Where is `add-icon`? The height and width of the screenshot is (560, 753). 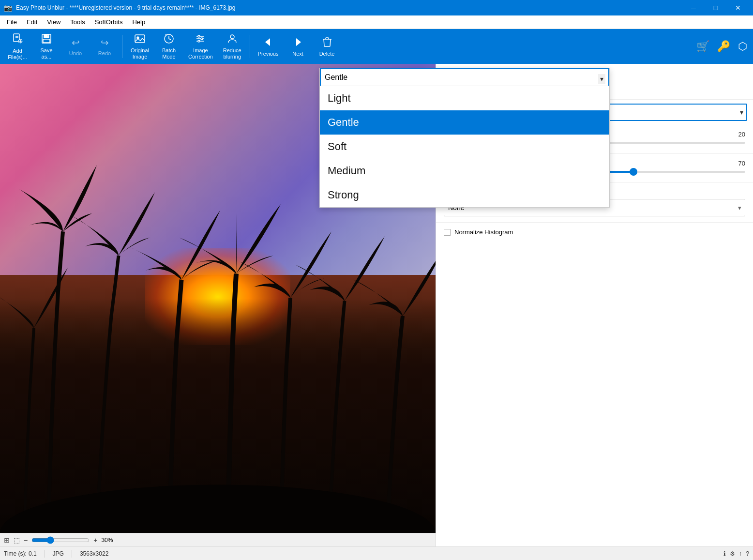
add-icon is located at coordinates (17, 39).